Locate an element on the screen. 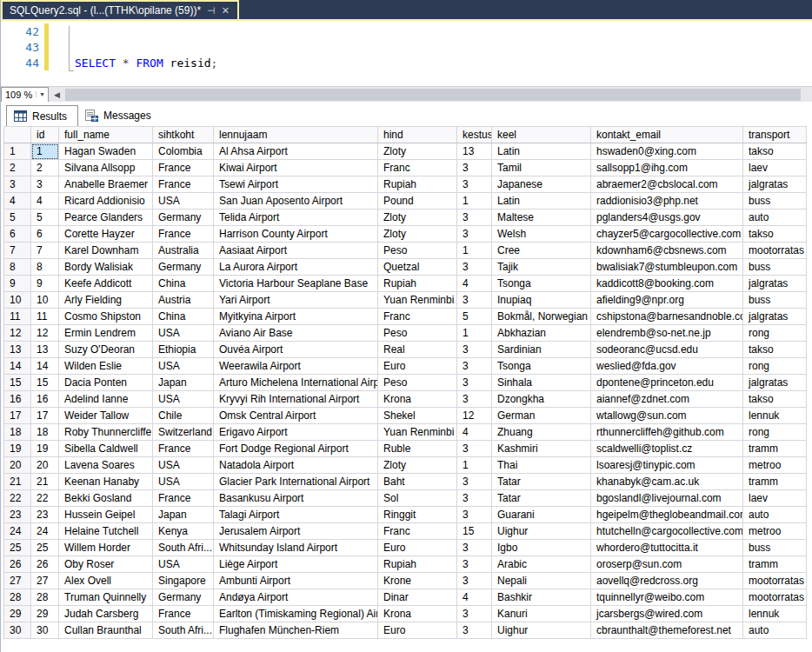 Image resolution: width=812 pixels, height=652 pixels. grid-cell: 4 is located at coordinates (45, 202).